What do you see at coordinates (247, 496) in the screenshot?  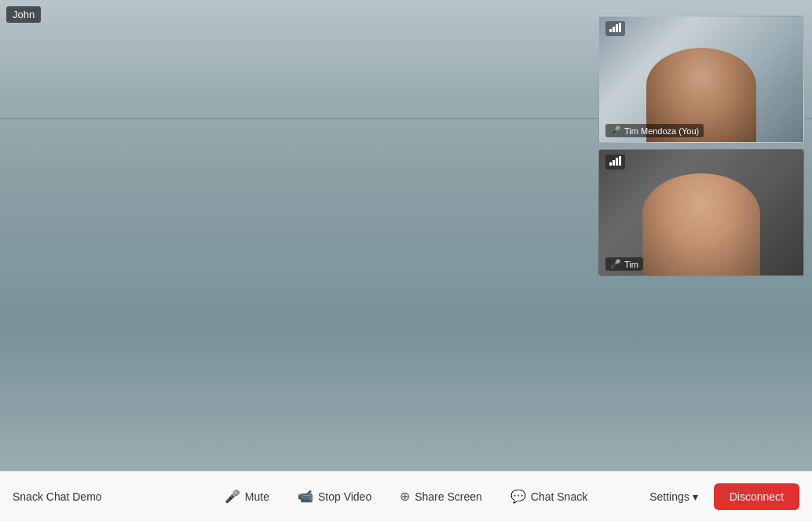 I see `mute-button: 🎤 Mute` at bounding box center [247, 496].